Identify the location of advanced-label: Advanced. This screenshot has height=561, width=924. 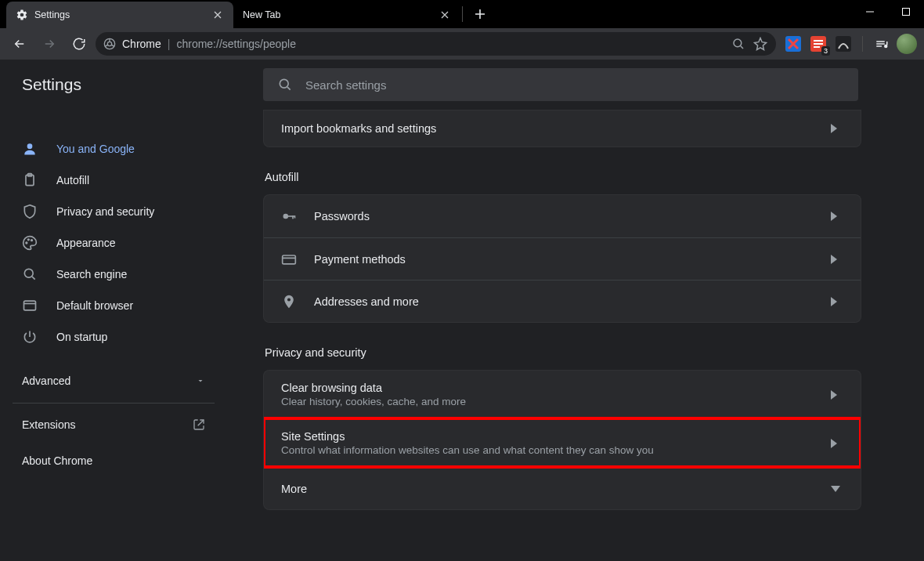
(46, 381).